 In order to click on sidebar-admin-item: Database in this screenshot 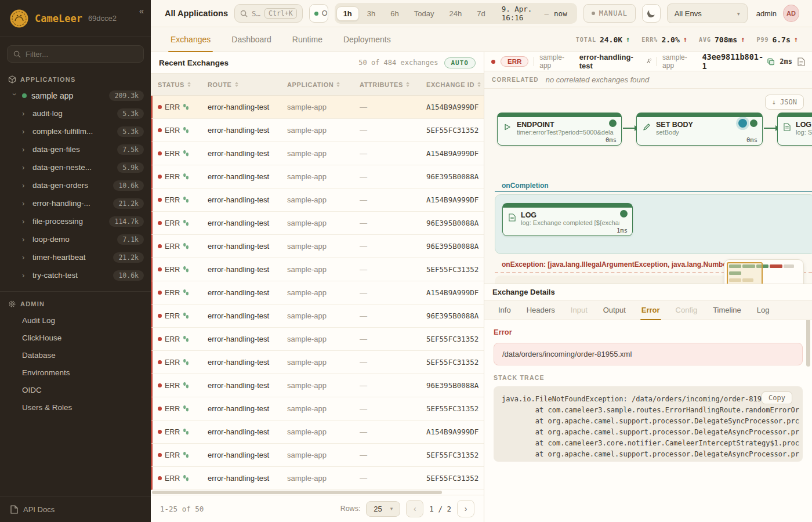, I will do `click(75, 355)`.